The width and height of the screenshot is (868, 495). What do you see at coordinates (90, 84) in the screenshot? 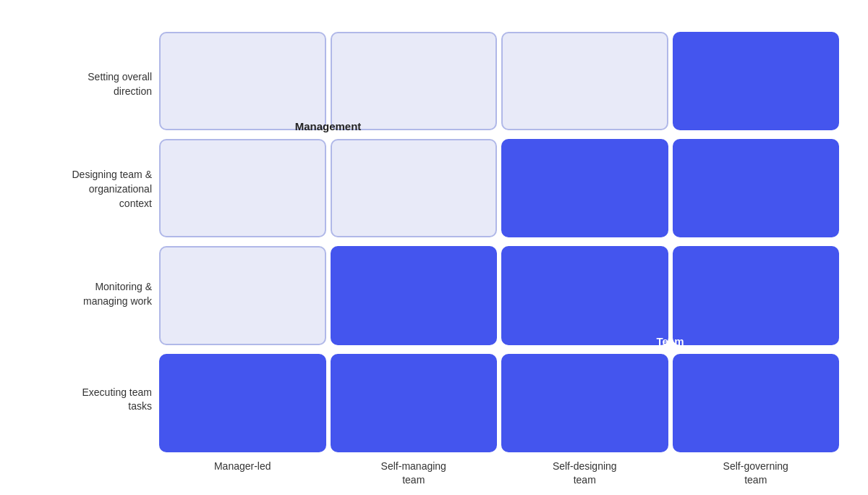
I see `row-label-0: Setting overall direction` at bounding box center [90, 84].